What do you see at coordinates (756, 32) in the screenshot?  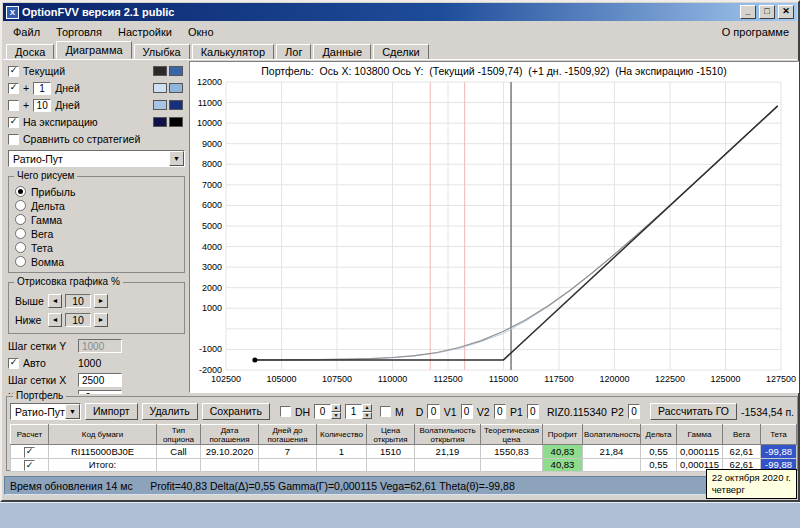 I see `menu-about: О программе` at bounding box center [756, 32].